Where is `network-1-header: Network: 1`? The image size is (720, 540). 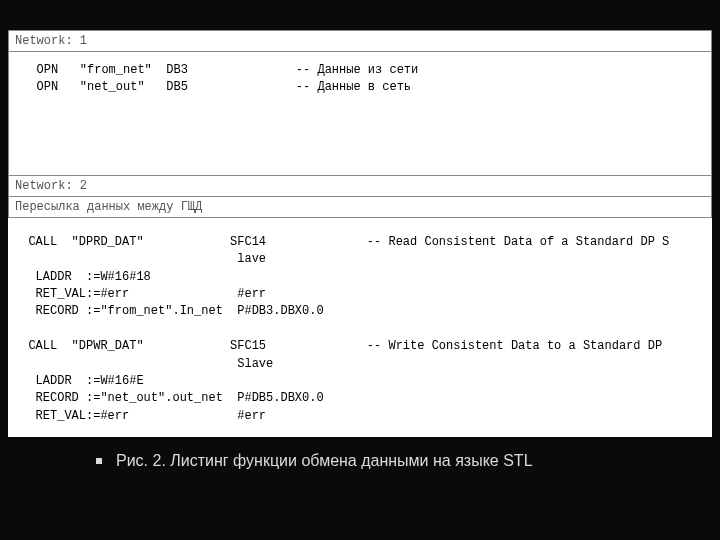 network-1-header: Network: 1 is located at coordinates (360, 42).